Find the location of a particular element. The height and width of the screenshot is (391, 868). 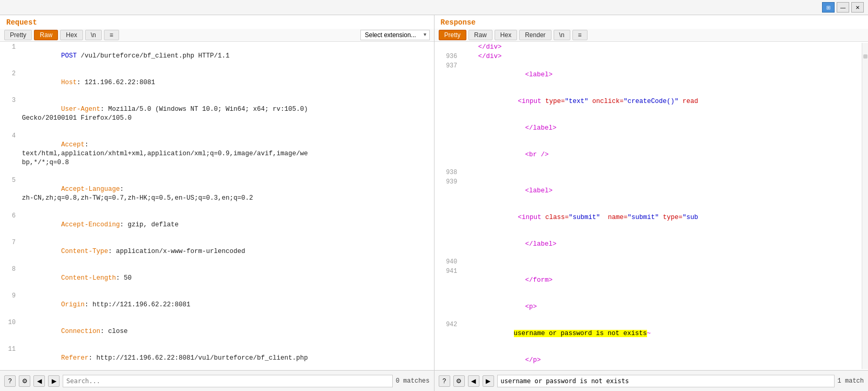

response-settings-icon: ⚙ is located at coordinates (459, 381).